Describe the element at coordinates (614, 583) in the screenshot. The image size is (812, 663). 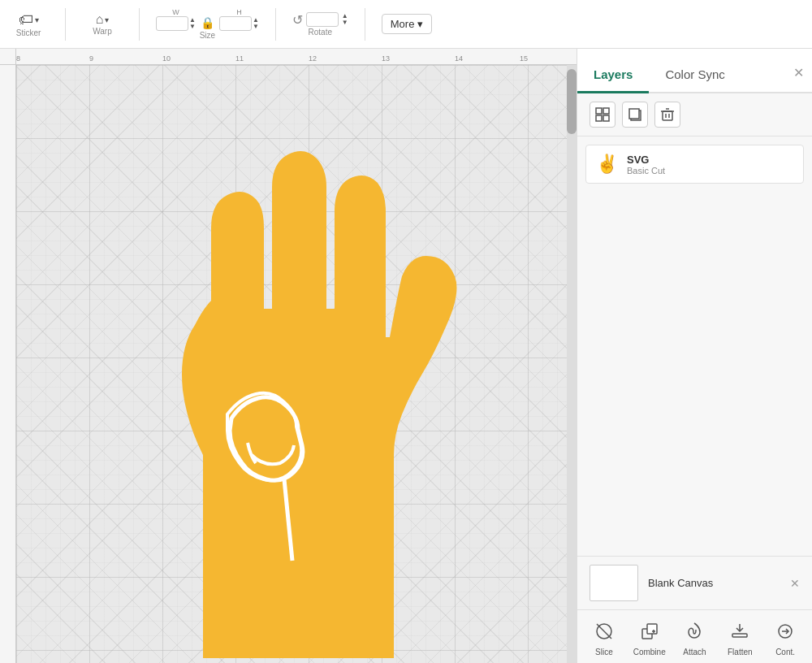
I see `blank-canvas-preview` at that location.